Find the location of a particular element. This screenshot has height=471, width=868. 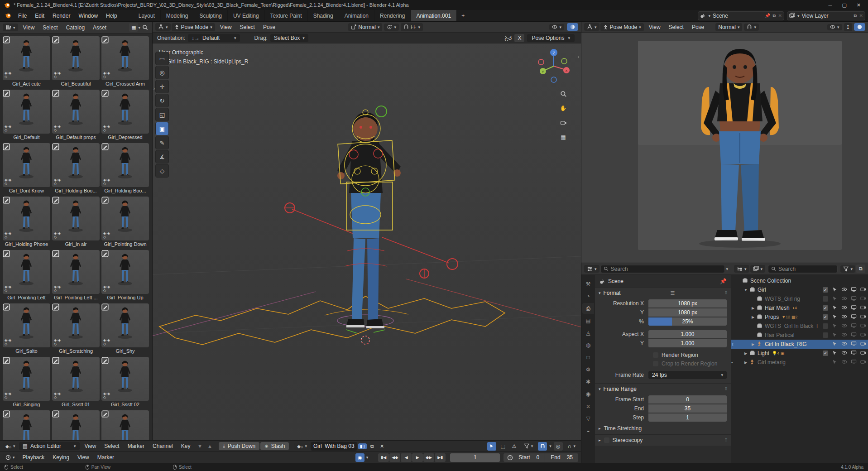

asset-card: ◈▫◈◇Girl_Shy is located at coordinates (125, 329).